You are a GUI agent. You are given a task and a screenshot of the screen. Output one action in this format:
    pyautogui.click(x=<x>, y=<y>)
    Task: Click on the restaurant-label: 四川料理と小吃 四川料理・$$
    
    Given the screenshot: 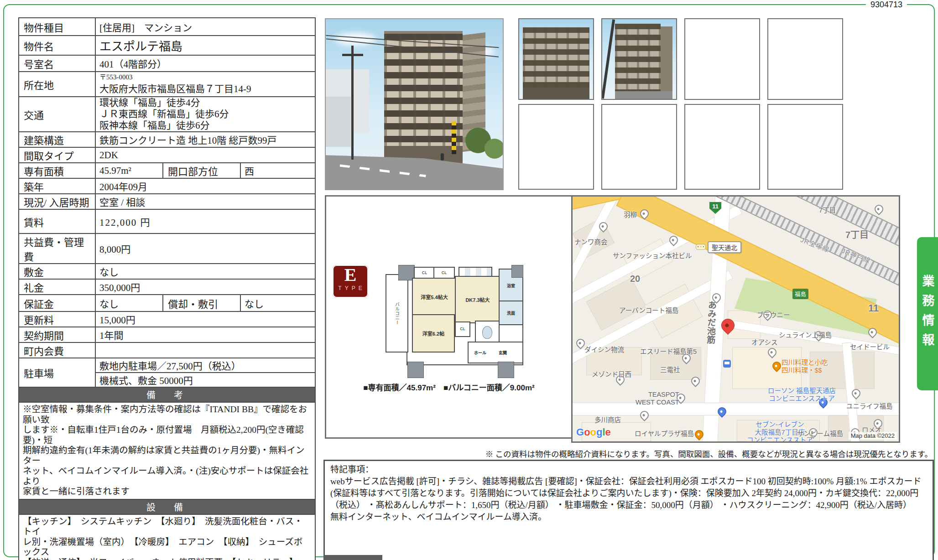 What is the action you would take?
    pyautogui.click(x=805, y=367)
    